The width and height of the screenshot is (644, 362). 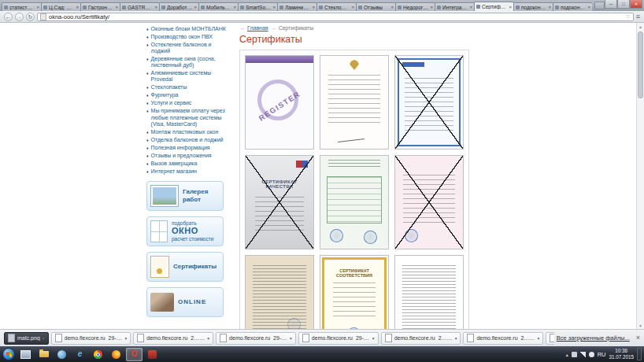 I want to click on media-player-taskbar-icon, so click(x=61, y=354).